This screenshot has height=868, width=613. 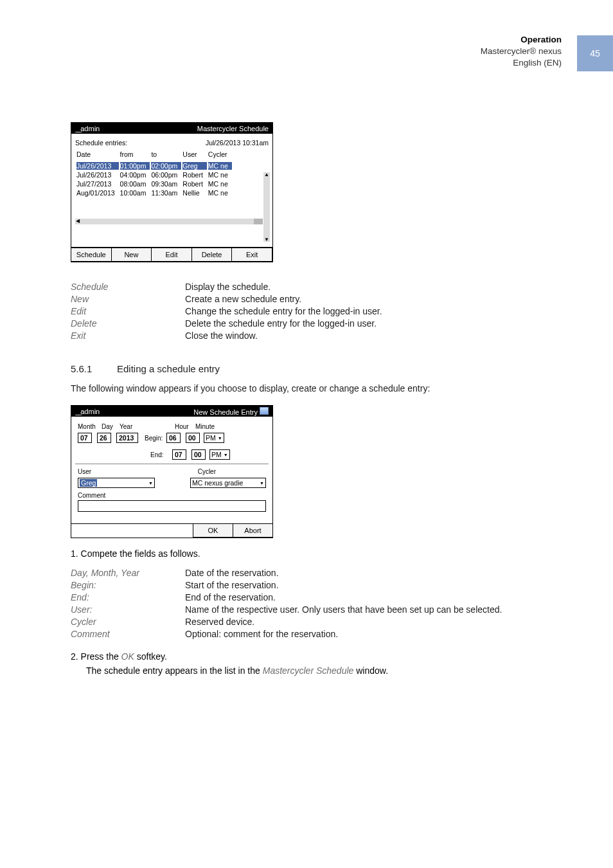 I want to click on page-number: 45, so click(x=595, y=53).